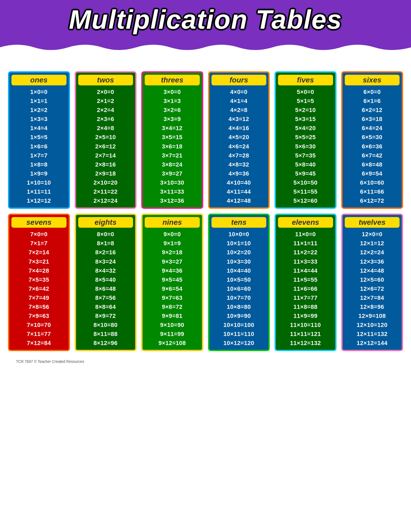 The height and width of the screenshot is (532, 411). Describe the element at coordinates (305, 147) in the screenshot. I see `table-row: 5×6=30` at that location.